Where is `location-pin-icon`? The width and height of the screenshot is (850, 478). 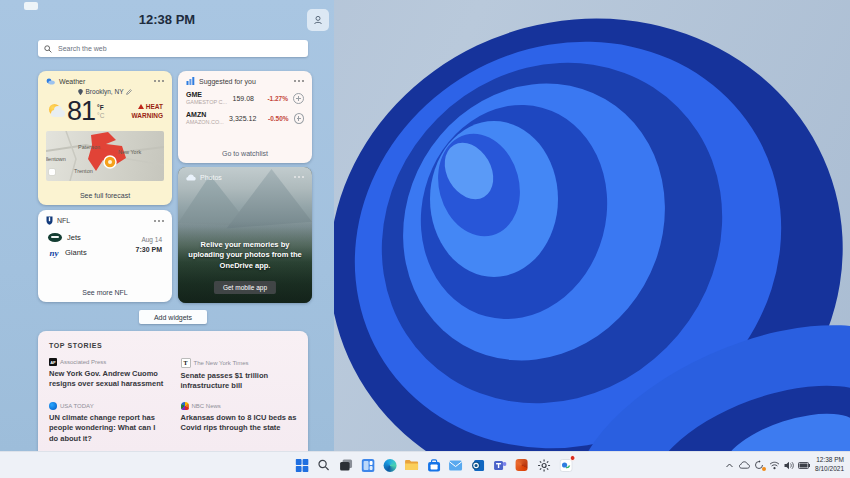 location-pin-icon is located at coordinates (80, 92).